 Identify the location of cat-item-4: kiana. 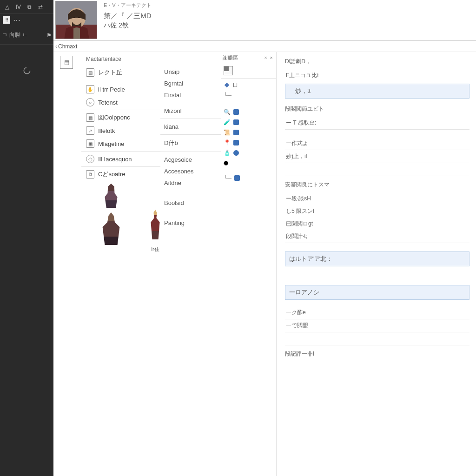
(191, 126).